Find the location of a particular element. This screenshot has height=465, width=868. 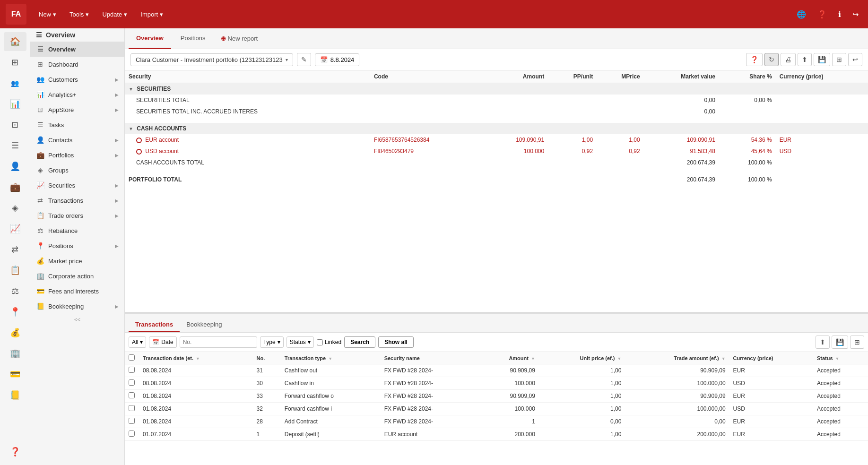

export-button: ⬆ is located at coordinates (805, 60).